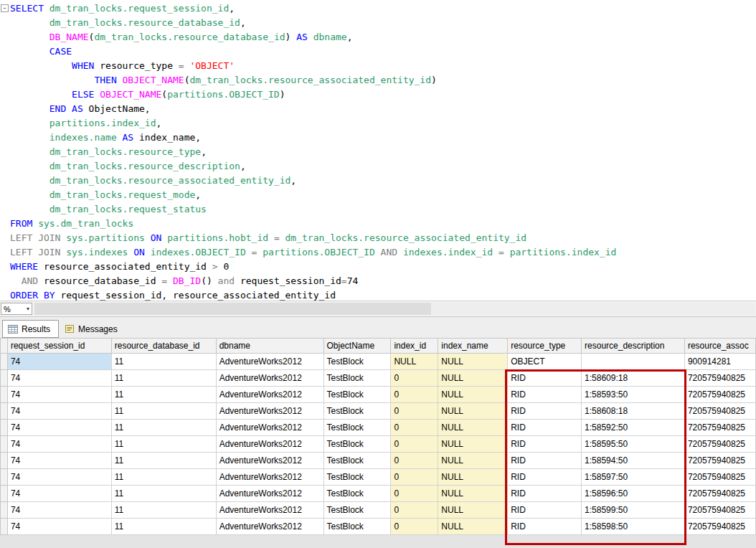  I want to click on grid-cell: OBJECT, so click(545, 362).